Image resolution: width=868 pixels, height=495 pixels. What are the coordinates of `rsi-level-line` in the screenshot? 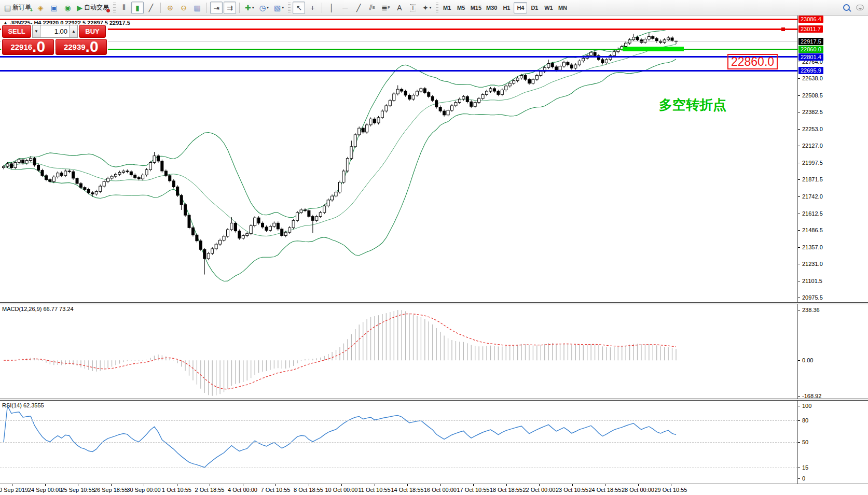 It's located at (398, 443).